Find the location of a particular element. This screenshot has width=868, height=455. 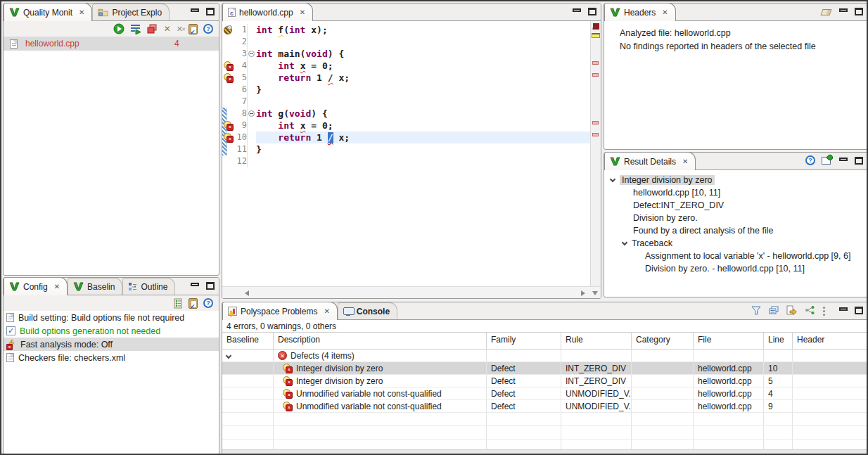

config-item: Build setting: Build options file not re… is located at coordinates (111, 318).